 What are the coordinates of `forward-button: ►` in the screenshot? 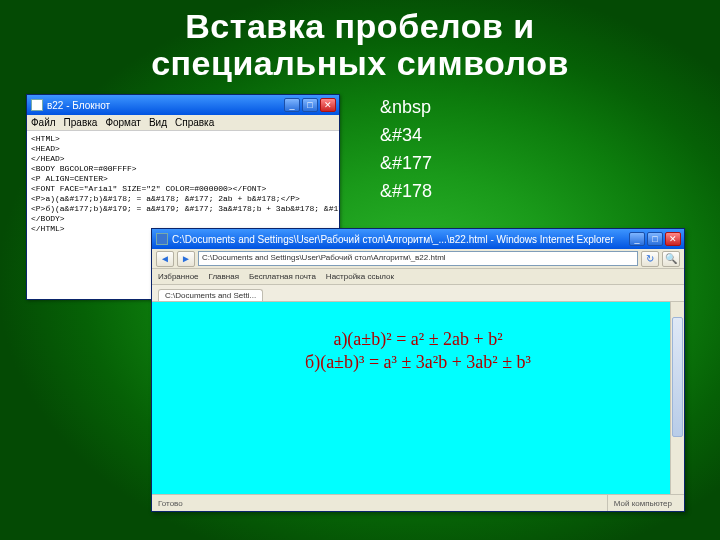 It's located at (186, 259).